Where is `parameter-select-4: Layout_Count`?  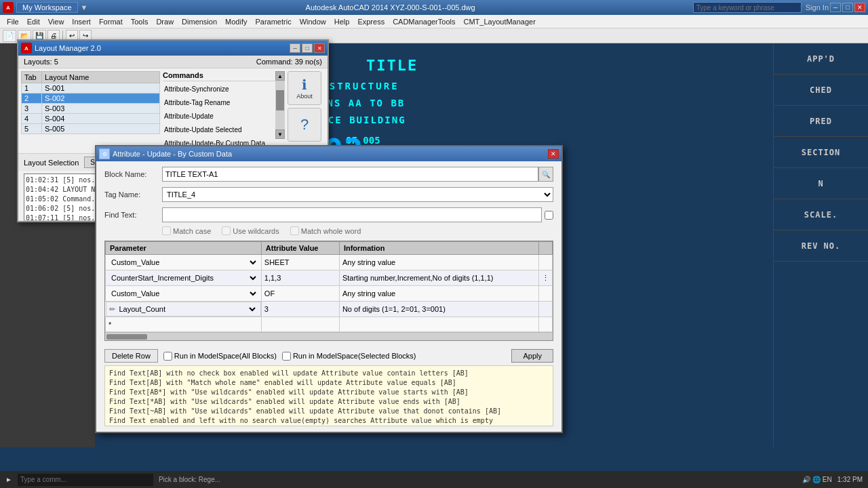 parameter-select-4: Layout_Count is located at coordinates (187, 309).